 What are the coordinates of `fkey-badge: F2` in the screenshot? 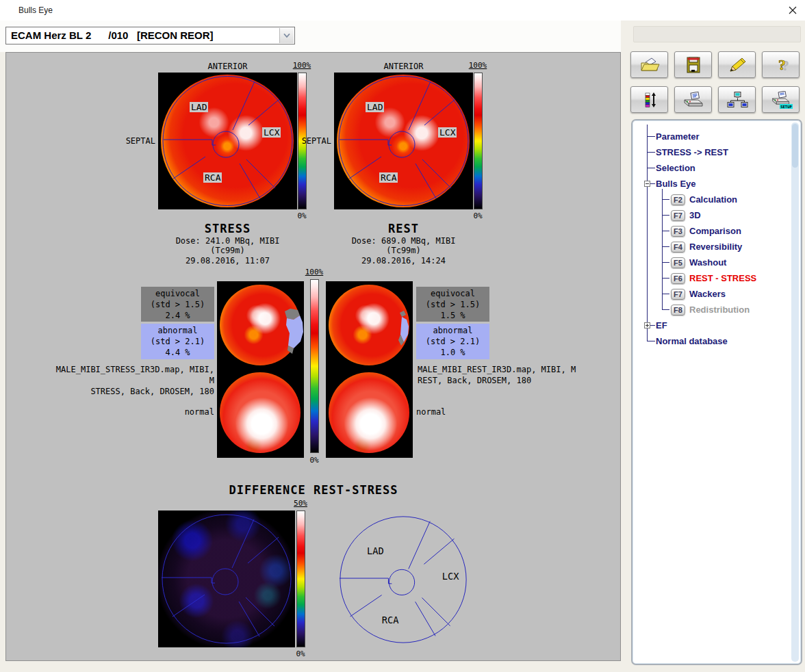 It's located at (678, 200).